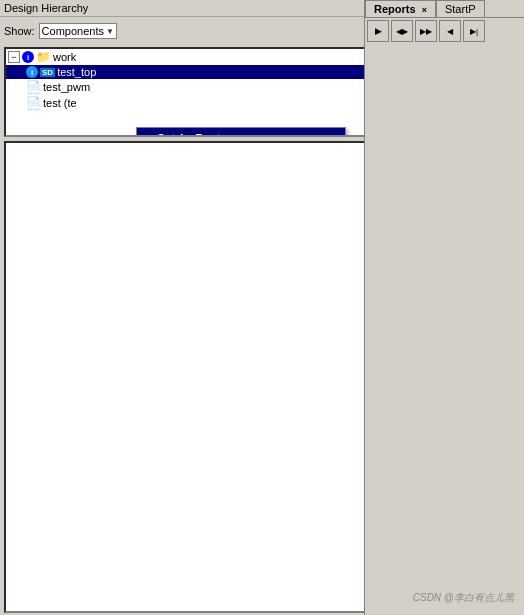 The width and height of the screenshot is (524, 615). I want to click on context-menu: Set As Root Open Component ⚙ Generate Co…, so click(241, 132).